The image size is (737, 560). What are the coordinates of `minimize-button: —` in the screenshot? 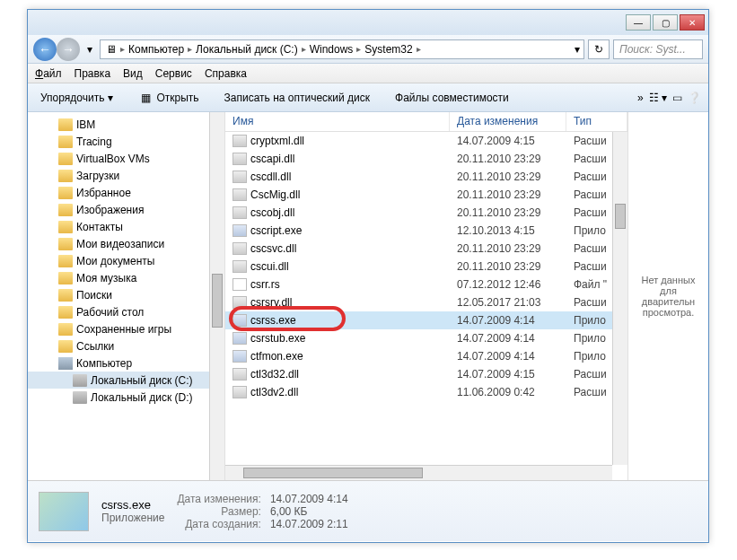 It's located at (638, 22).